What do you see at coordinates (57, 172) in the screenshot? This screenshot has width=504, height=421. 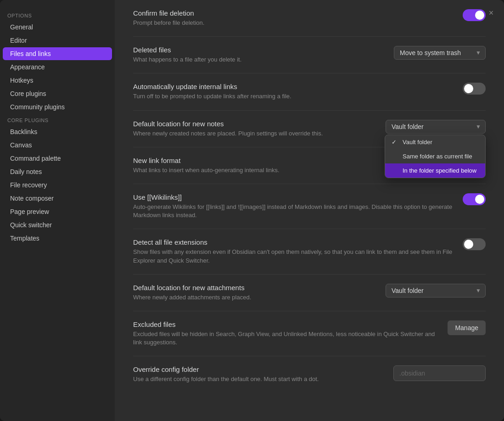 I see `sidebar-item-daily-notes: Daily notes` at bounding box center [57, 172].